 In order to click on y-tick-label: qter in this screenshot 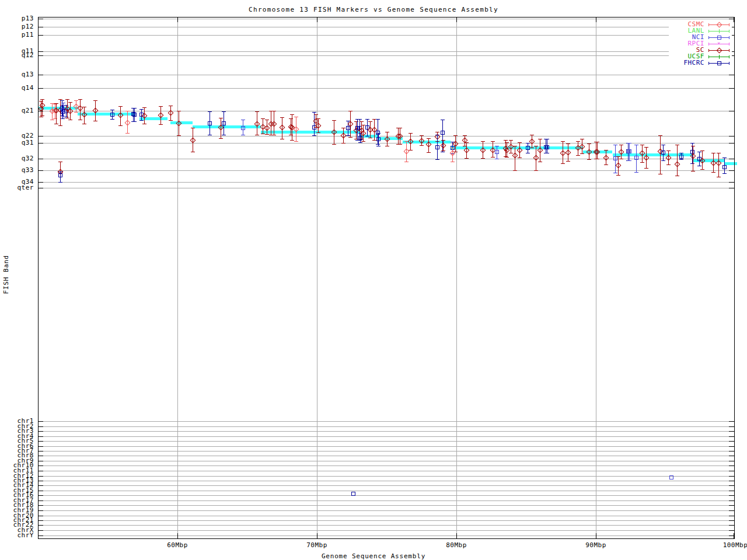, I will do `click(17, 188)`.